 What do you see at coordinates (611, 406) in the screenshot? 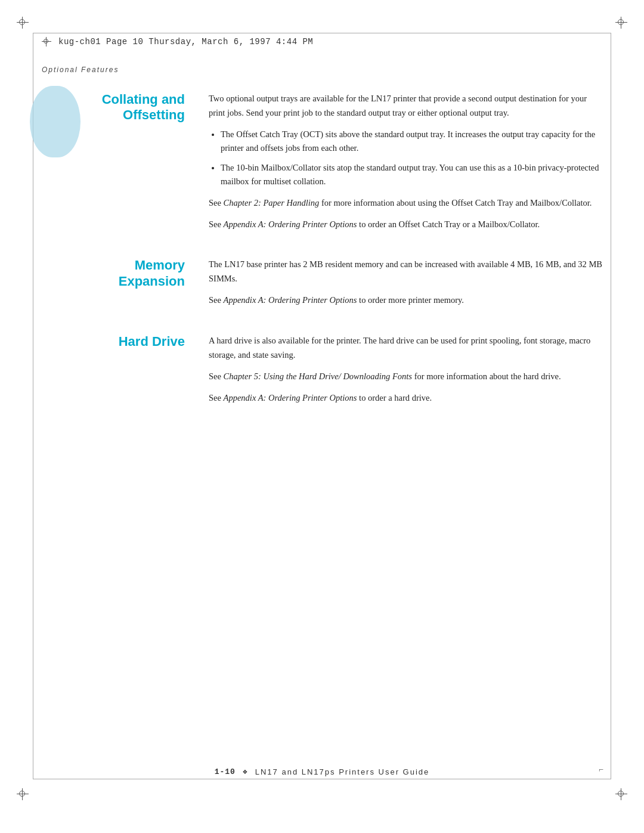
I see `border-right` at bounding box center [611, 406].